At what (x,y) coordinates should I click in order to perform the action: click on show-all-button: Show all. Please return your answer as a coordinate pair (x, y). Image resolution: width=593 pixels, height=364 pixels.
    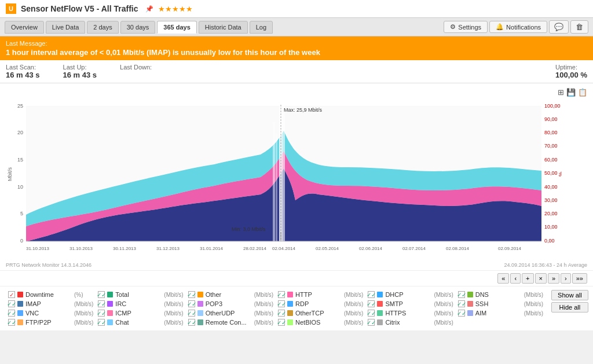
    Looking at the image, I should click on (570, 295).